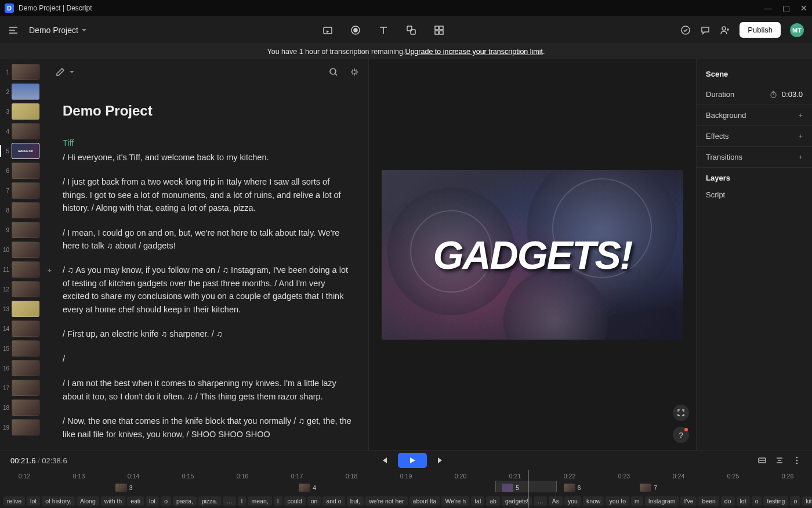  I want to click on templates-tool-icon, so click(439, 30).